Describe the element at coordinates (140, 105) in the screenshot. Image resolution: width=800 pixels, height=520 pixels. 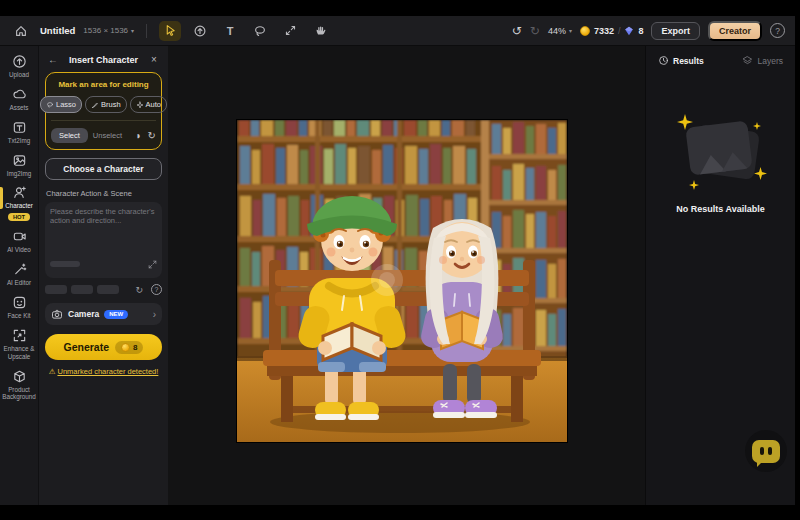
I see `auto-sparkle-icon` at that location.